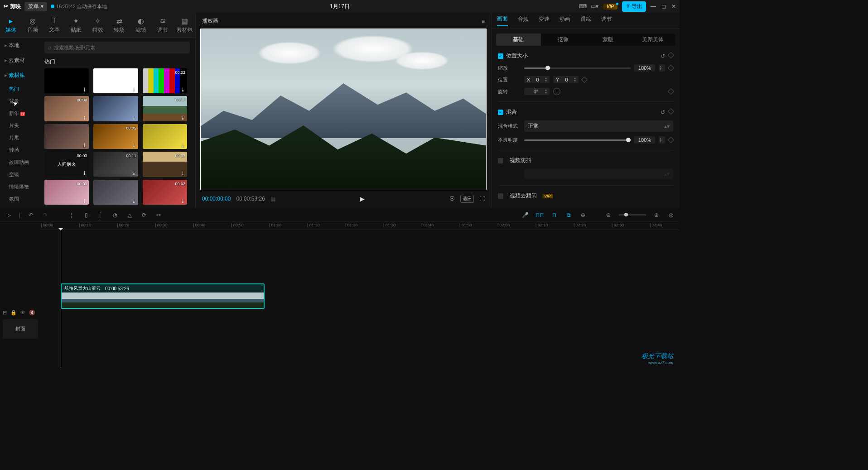  I want to click on checkbox-position: ✓, so click(501, 56).